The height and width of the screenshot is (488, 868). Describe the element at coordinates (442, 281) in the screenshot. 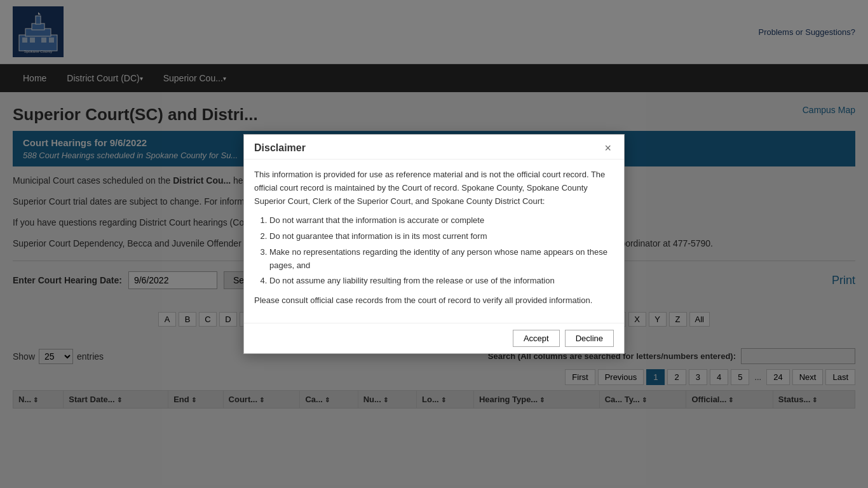

I see `modal-list-item: Do not assume any liability resulting fr…` at that location.